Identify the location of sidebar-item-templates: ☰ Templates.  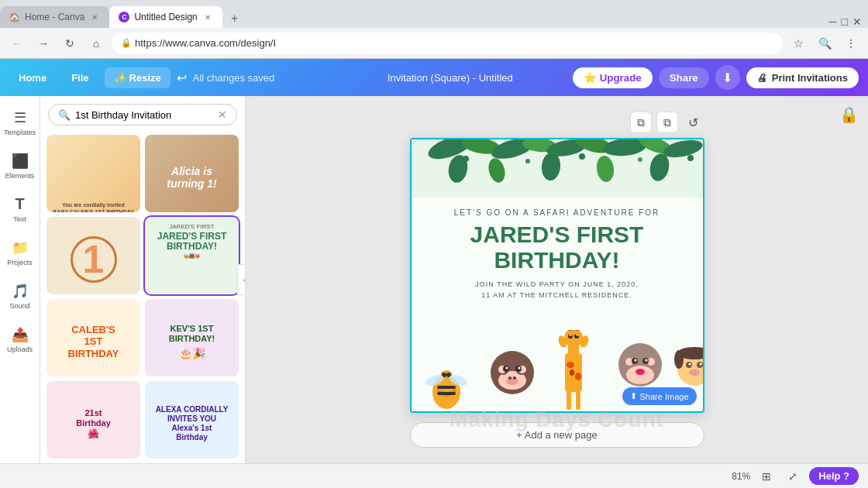
(20, 122).